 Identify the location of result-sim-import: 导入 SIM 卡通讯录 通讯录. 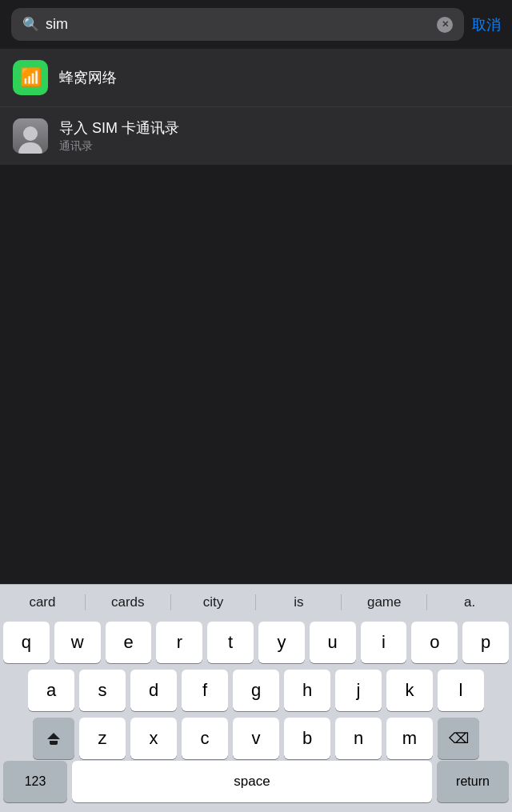
(256, 136).